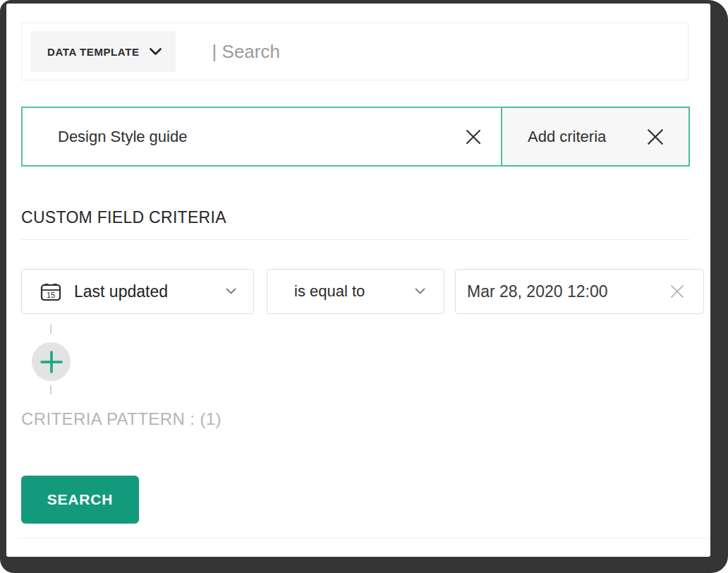  Describe the element at coordinates (80, 500) in the screenshot. I see `search-button: SEARCH` at that location.